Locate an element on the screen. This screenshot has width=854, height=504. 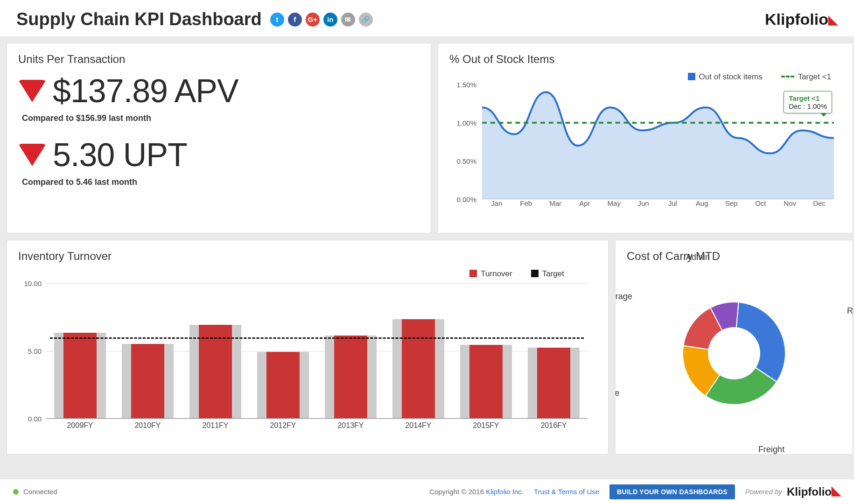
panel-title: Inventory Turnover is located at coordinates (308, 256).